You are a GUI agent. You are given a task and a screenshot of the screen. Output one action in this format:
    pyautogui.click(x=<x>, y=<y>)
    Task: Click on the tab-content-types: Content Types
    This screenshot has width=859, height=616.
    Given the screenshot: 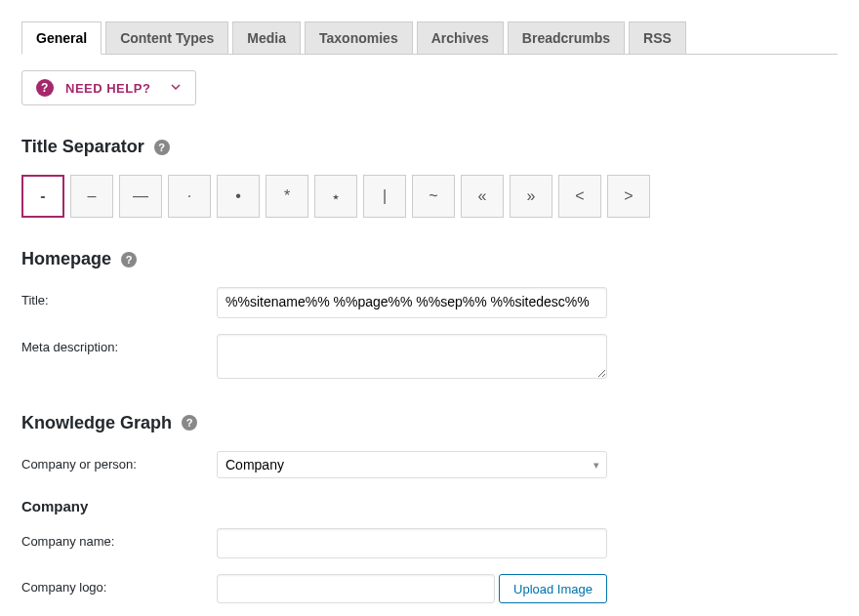 What is the action you would take?
    pyautogui.click(x=167, y=37)
    